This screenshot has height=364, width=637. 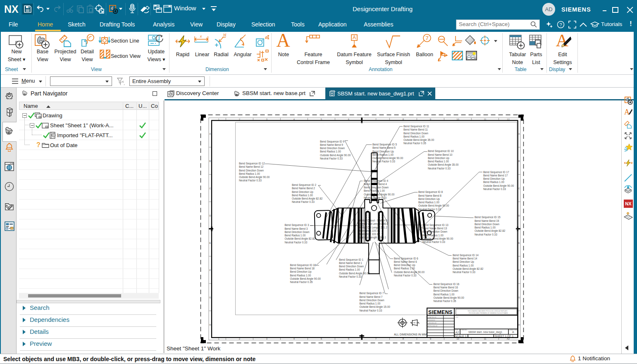 What do you see at coordinates (303, 269) in the screenshot?
I see `svg-text: Bend Name Bend 18` at bounding box center [303, 269].